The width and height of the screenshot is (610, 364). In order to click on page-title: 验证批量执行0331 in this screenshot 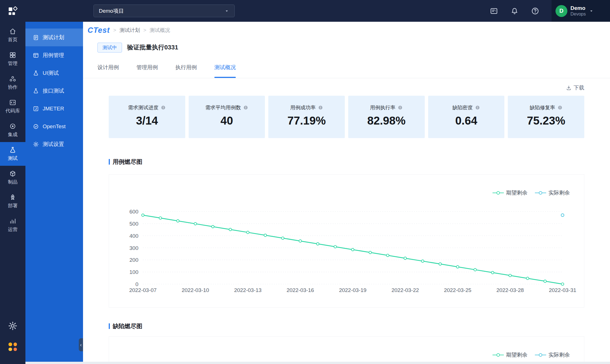, I will do `click(152, 47)`.